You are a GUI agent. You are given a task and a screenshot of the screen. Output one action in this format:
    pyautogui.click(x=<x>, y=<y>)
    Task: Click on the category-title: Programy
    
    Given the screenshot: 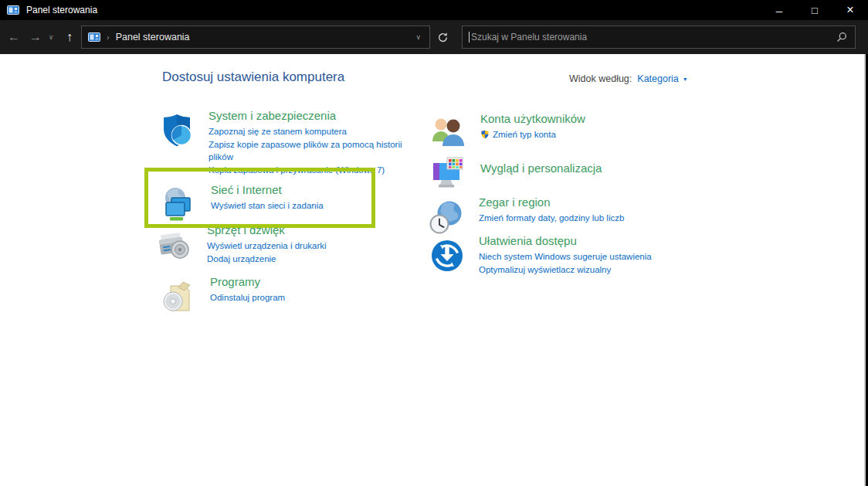 What is the action you would take?
    pyautogui.click(x=311, y=282)
    